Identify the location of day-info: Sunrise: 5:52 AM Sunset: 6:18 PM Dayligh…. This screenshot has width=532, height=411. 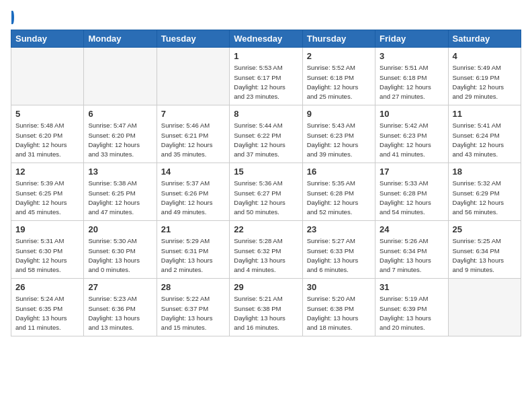
(339, 82).